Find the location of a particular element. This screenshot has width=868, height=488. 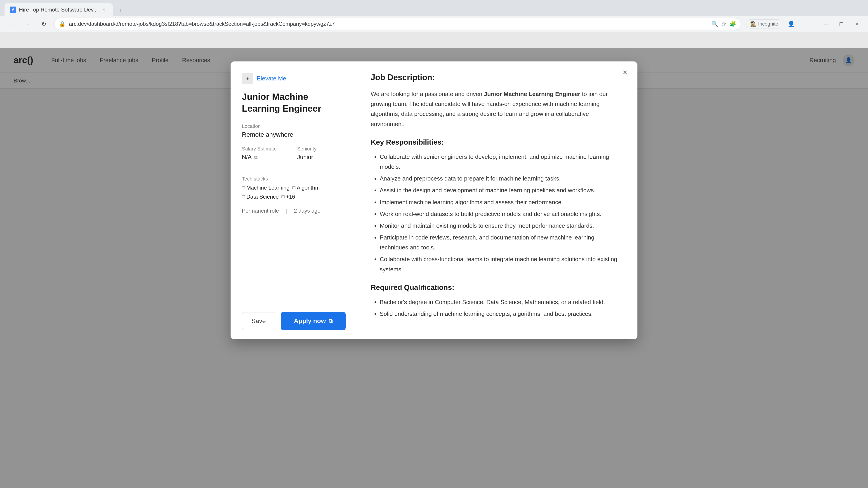

qualifications-list: Bachelor's degree in Computer Science, D… is located at coordinates (497, 308).